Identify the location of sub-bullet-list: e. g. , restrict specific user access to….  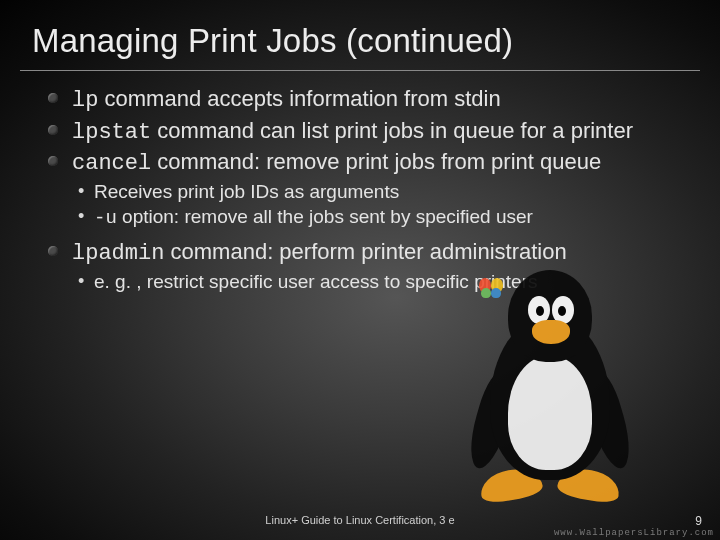
(377, 284).